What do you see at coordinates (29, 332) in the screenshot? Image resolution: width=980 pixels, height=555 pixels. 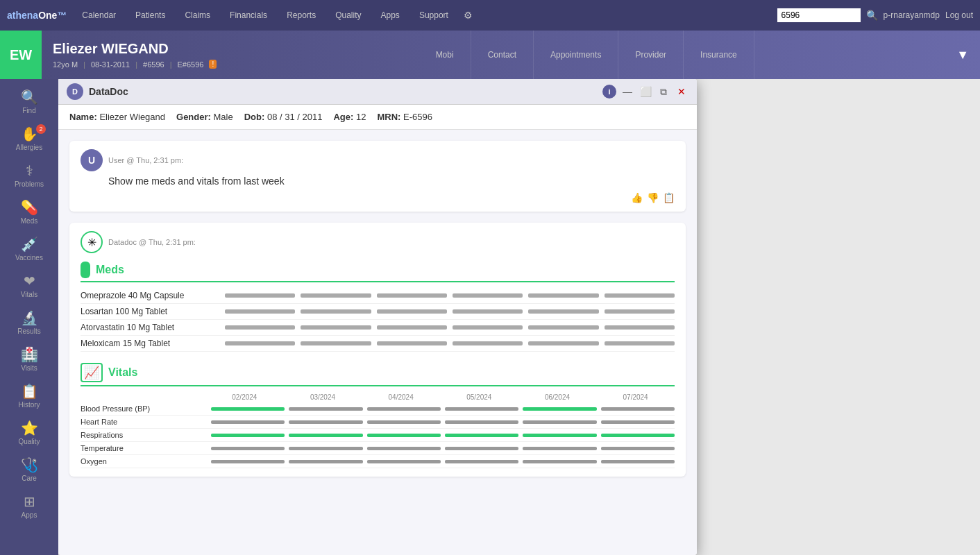 I see `sidebar-label-results: Results` at bounding box center [29, 332].